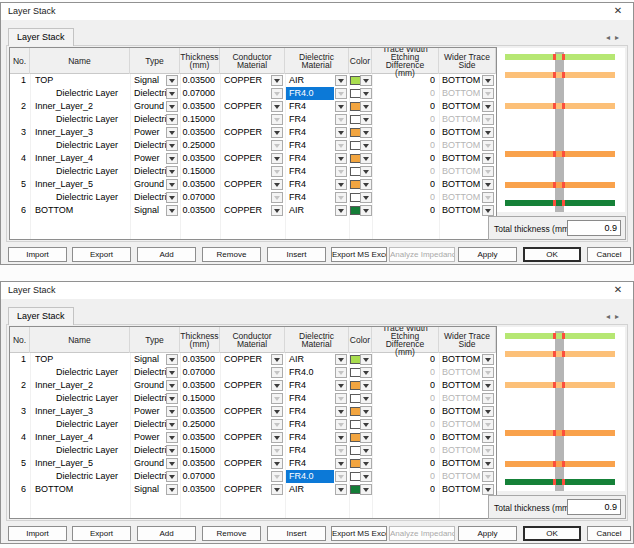  I want to click on apply-button: Apply, so click(488, 254).